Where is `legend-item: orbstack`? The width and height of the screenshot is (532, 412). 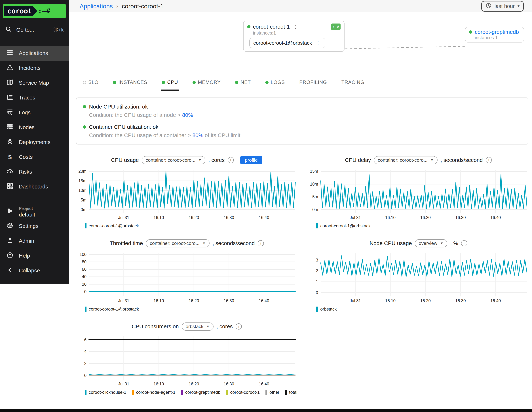
legend-item: orbstack is located at coordinates (326, 309).